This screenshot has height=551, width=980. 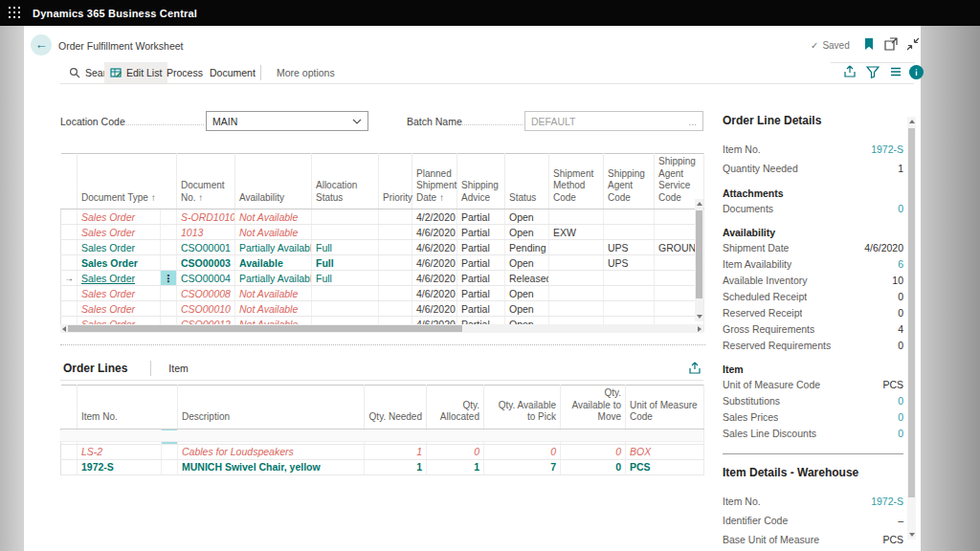 What do you see at coordinates (136, 73) in the screenshot?
I see `edit-list-button: Edit List` at bounding box center [136, 73].